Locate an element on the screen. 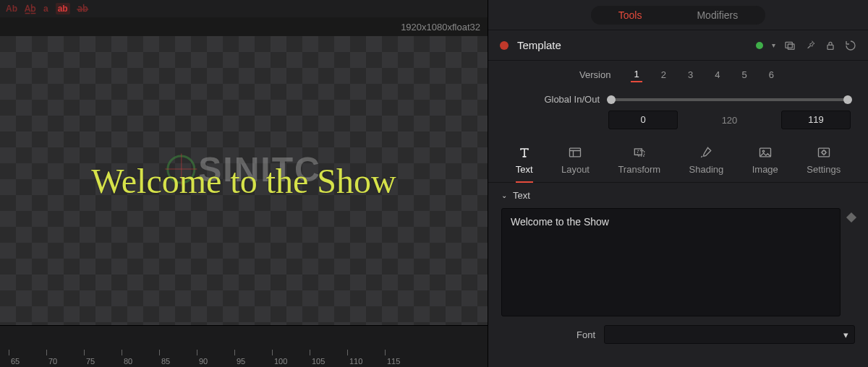 This screenshot has width=868, height=367. font-row: Font ▾ is located at coordinates (678, 330).